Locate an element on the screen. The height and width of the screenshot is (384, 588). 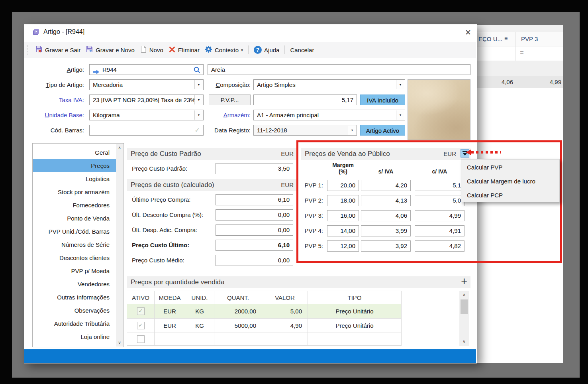
close-icon: ✕ is located at coordinates (468, 33).